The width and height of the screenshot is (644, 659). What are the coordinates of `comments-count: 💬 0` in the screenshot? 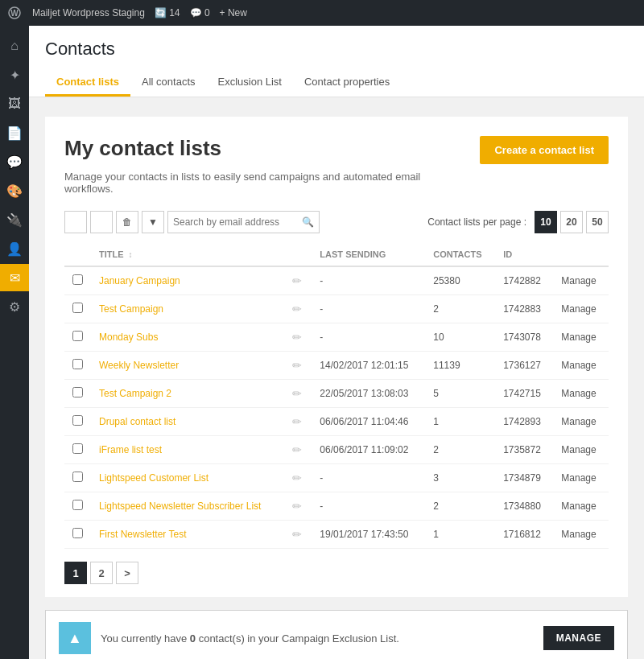 It's located at (200, 13).